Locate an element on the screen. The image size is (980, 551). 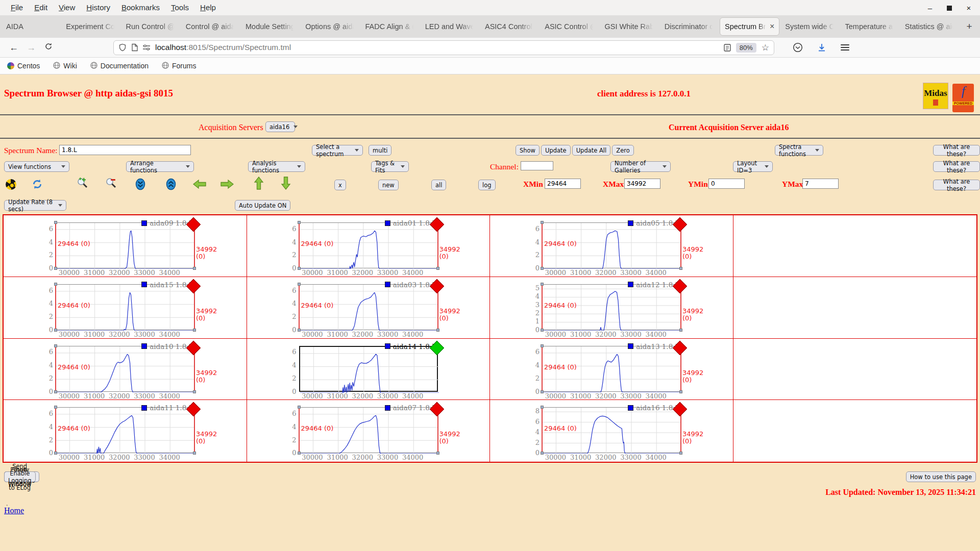
maximize-icon is located at coordinates (949, 8).